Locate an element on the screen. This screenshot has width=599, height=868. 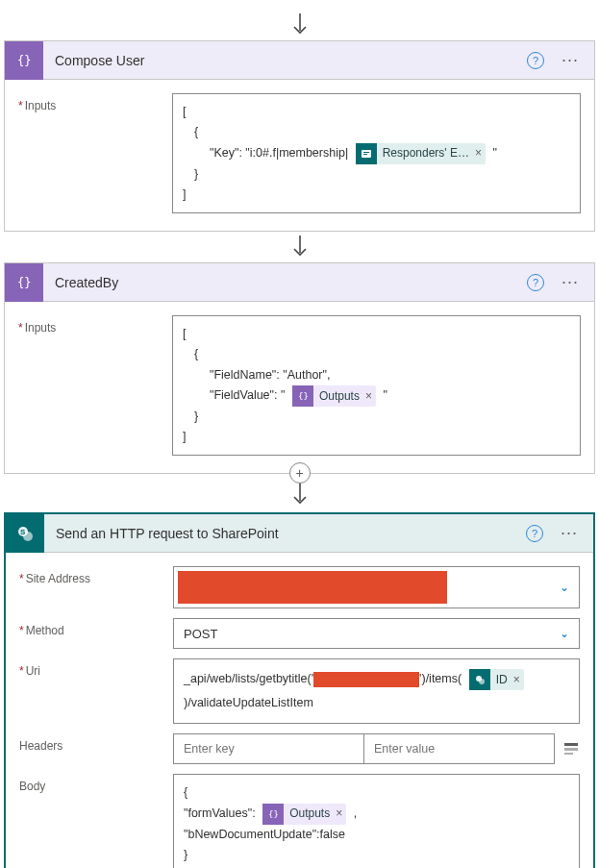
headers-kv is located at coordinates (377, 749).